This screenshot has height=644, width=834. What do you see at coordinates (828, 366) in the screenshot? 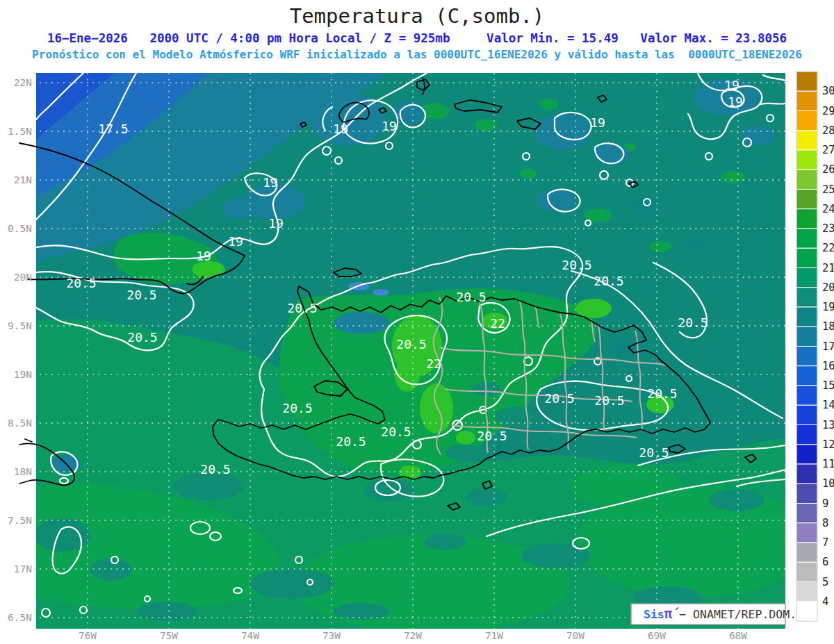
I see `colorbar-tick-label: 16` at bounding box center [828, 366].